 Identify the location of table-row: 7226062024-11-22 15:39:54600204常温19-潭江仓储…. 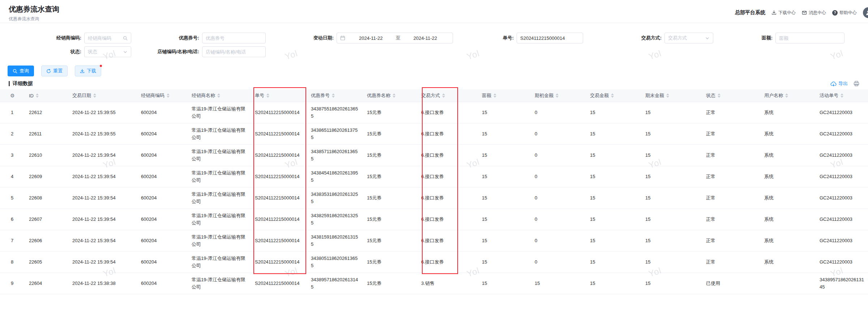
(434, 240).